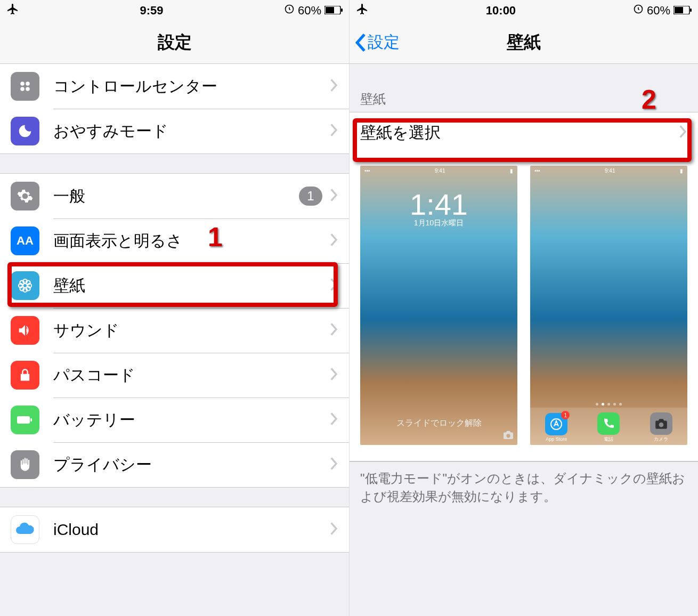 This screenshot has width=698, height=616. Describe the element at coordinates (192, 286) in the screenshot. I see `row-label: 壁紙` at that location.